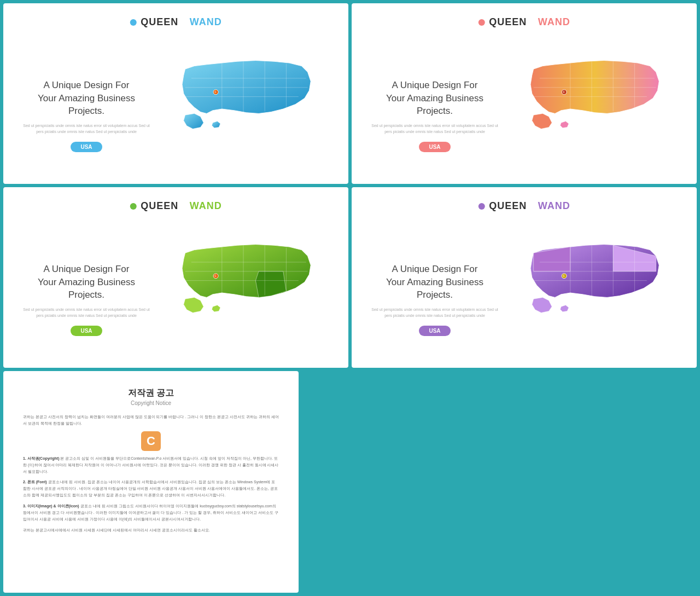 The height and width of the screenshot is (596, 700). What do you see at coordinates (86, 99) in the screenshot?
I see `slide-1-headline: A Unique Design For Your Amazing Busines…` at bounding box center [86, 99].